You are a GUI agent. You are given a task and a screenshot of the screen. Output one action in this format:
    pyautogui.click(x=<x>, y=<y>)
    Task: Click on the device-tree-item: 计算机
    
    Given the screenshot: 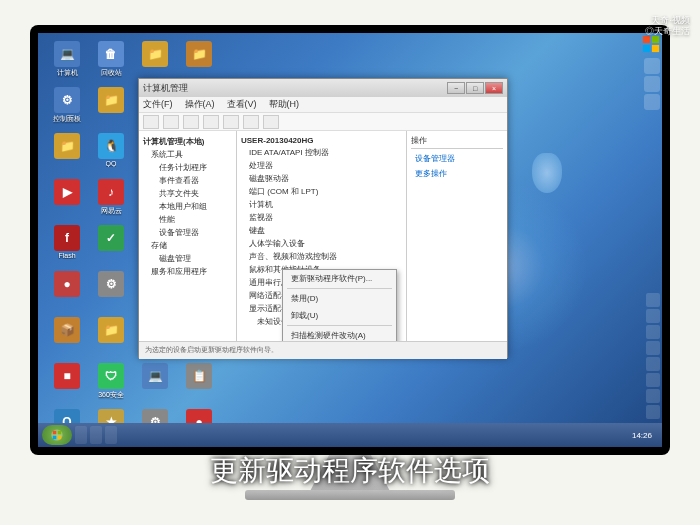 What is the action you would take?
    pyautogui.click(x=322, y=204)
    